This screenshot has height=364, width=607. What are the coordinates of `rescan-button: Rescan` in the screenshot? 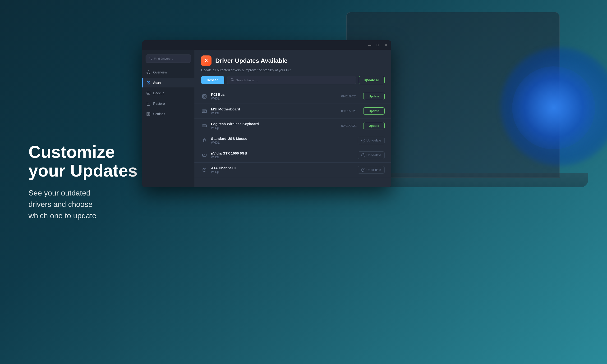 It's located at (213, 80).